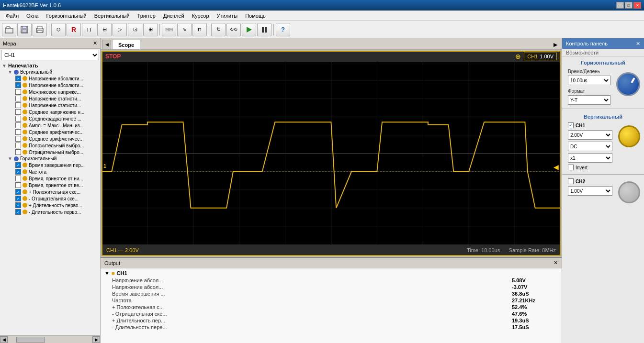 This screenshot has height=343, width=644. What do you see at coordinates (637, 5) in the screenshot?
I see `close-button: ✕` at bounding box center [637, 5].